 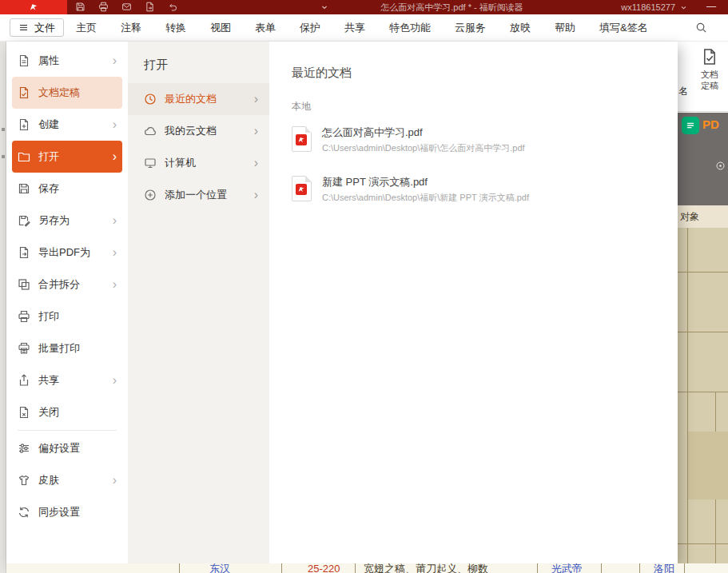 What do you see at coordinates (67, 380) in the screenshot?
I see `file-menu-item-share: 共享›` at bounding box center [67, 380].